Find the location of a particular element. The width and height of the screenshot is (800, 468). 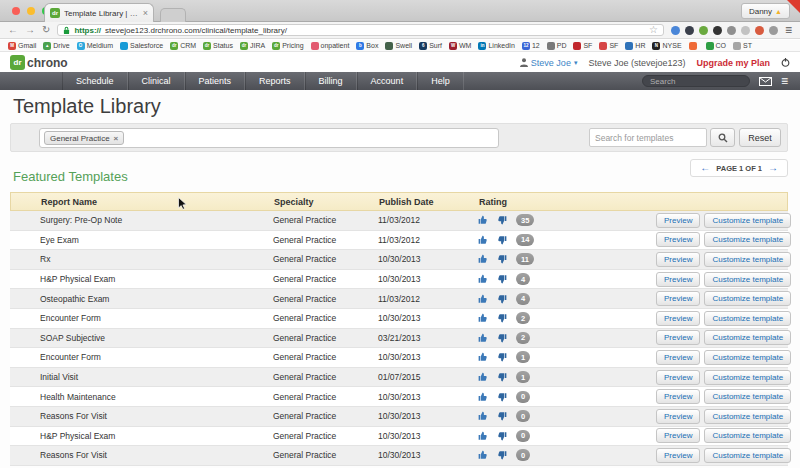

browser-menu-icon: ≡ is located at coordinates (788, 30).